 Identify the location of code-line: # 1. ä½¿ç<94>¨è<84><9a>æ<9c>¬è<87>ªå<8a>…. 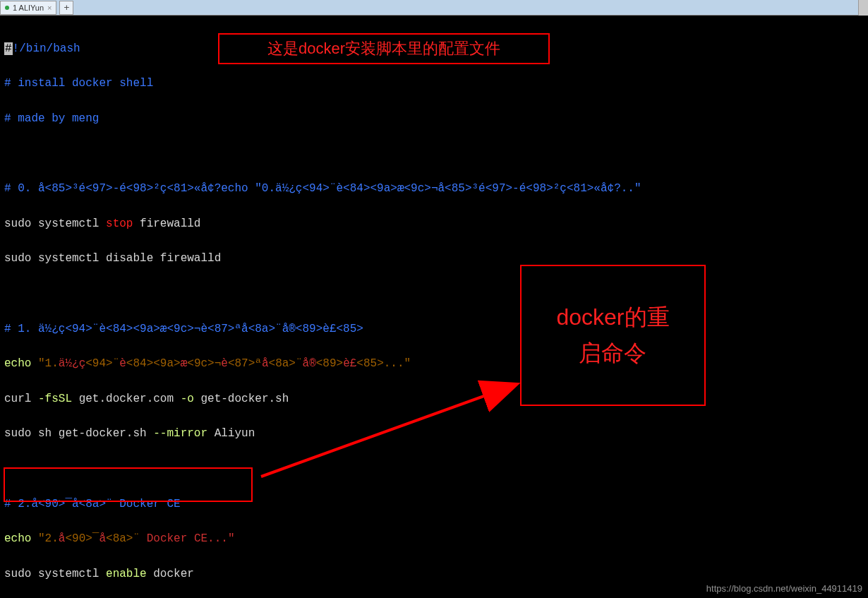
(434, 329).